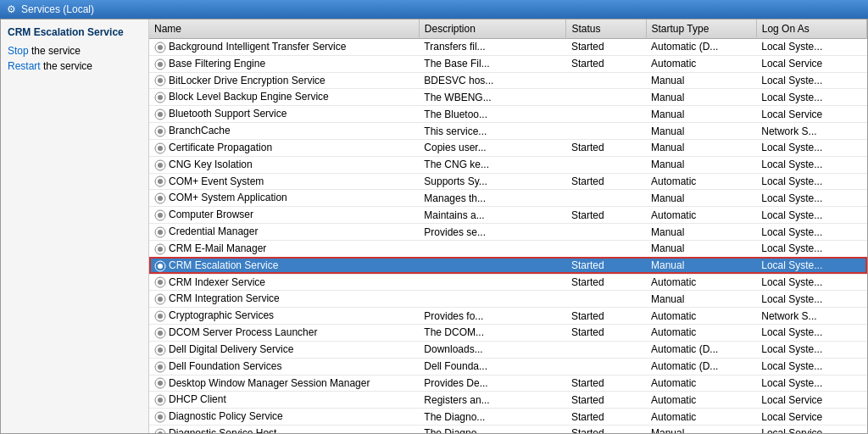 This screenshot has width=868, height=434. I want to click on service-name-cell: Diagnostic Policy Service, so click(284, 417).